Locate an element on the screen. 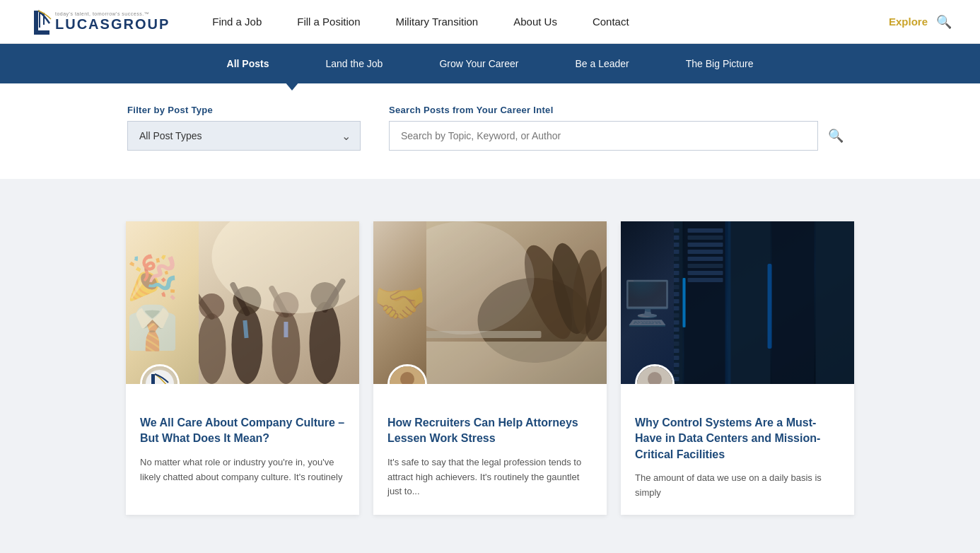 Image resolution: width=980 pixels, height=553 pixels. sub-nav-be-a-leader: Be a Leader is located at coordinates (602, 64).